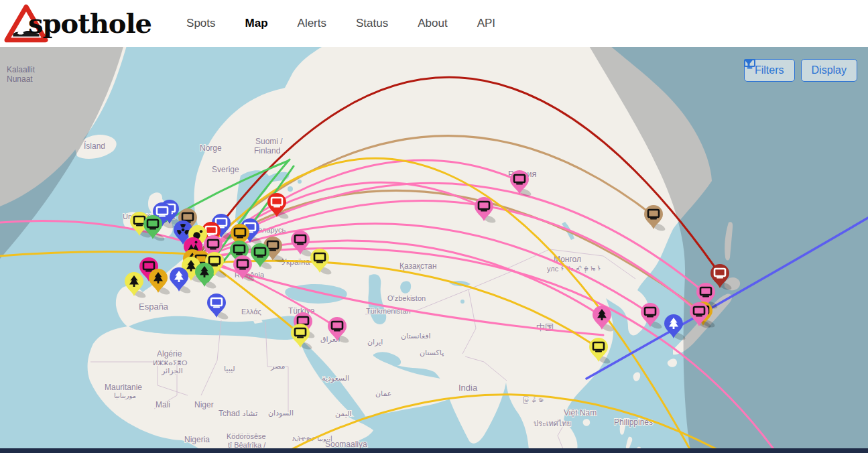 Image resolution: width=868 pixels, height=453 pixels. What do you see at coordinates (372, 23) in the screenshot?
I see `nav-item-status: Status` at bounding box center [372, 23].